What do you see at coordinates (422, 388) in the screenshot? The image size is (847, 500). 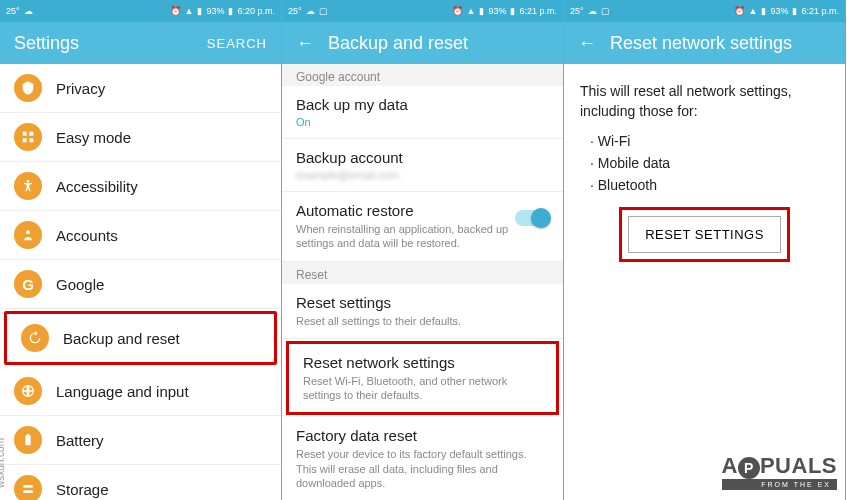 I see `item-subtitle: Reset Wi-Fi, Bluetooth, and other networ…` at bounding box center [422, 388].